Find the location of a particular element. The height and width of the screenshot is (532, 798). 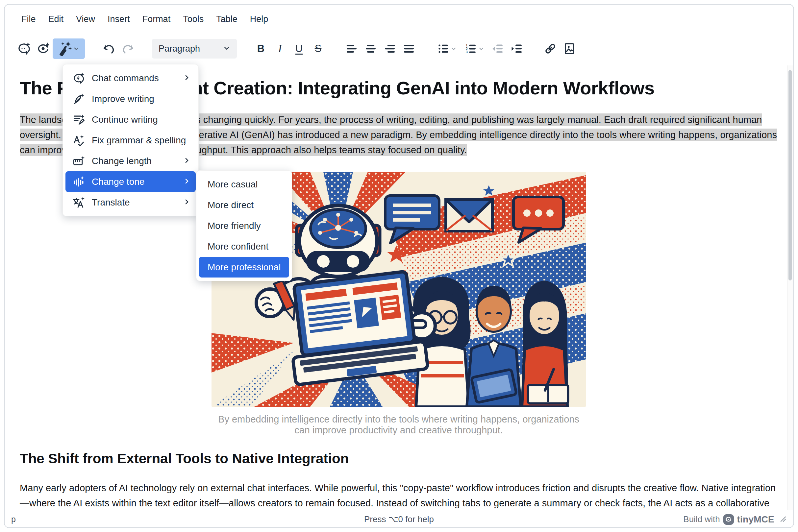

redo-button is located at coordinates (128, 49).